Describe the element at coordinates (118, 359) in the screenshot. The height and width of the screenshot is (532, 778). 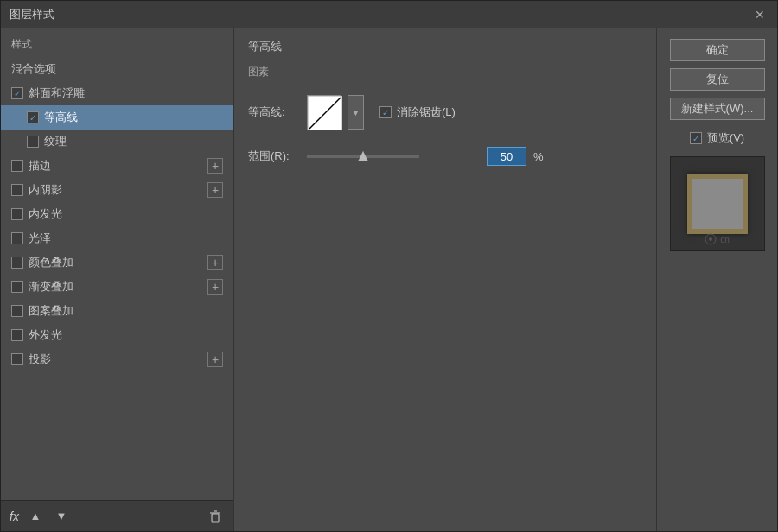
I see `sidebar-item-drop-shadow: 投影 +` at that location.